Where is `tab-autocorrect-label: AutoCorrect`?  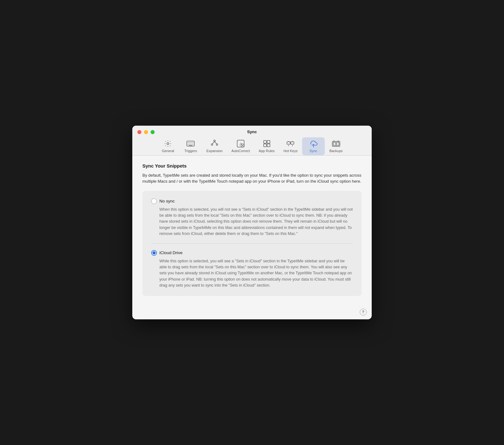 tab-autocorrect-label: AutoCorrect is located at coordinates (241, 151).